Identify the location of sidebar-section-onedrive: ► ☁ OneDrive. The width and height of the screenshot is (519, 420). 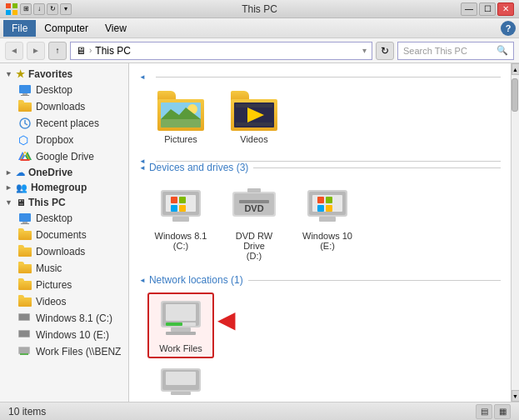
(64, 172).